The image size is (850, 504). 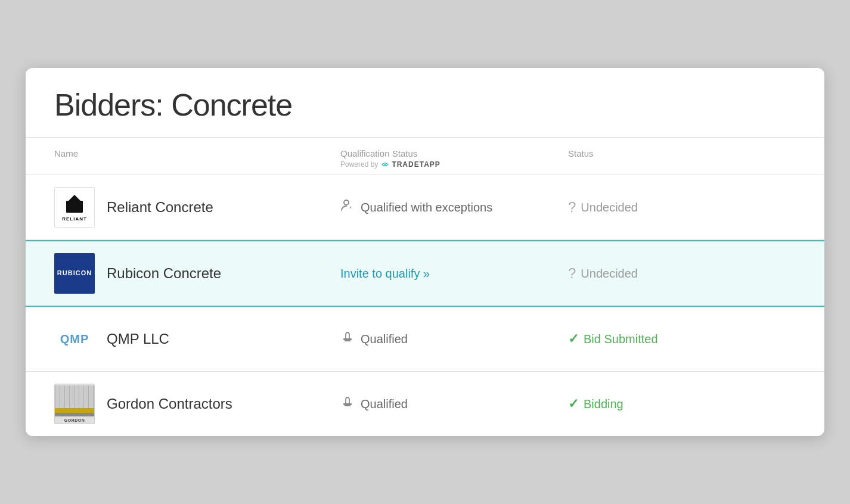 What do you see at coordinates (75, 273) in the screenshot?
I see `logo-rubicon: RUBICON` at bounding box center [75, 273].